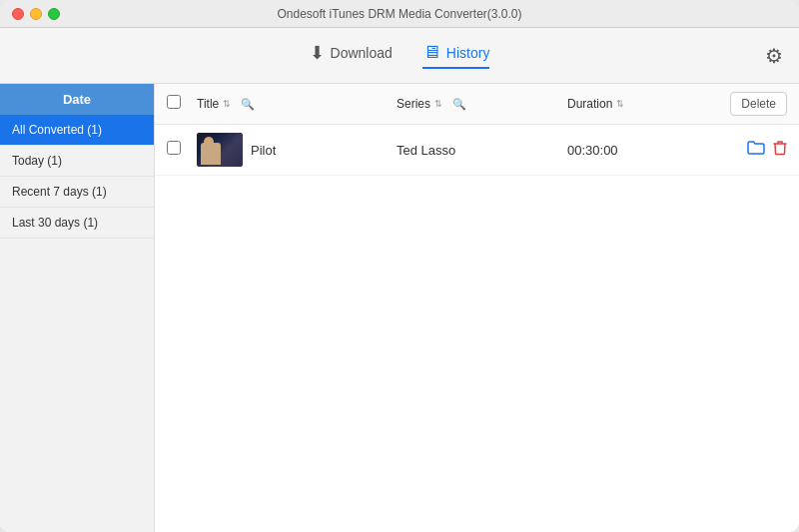  What do you see at coordinates (774, 56) in the screenshot?
I see `settings-button: ⚙` at bounding box center [774, 56].